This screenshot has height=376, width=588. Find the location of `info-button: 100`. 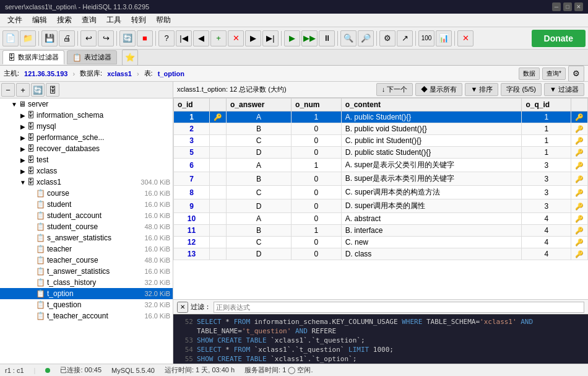

info-button: 100 is located at coordinates (426, 38).